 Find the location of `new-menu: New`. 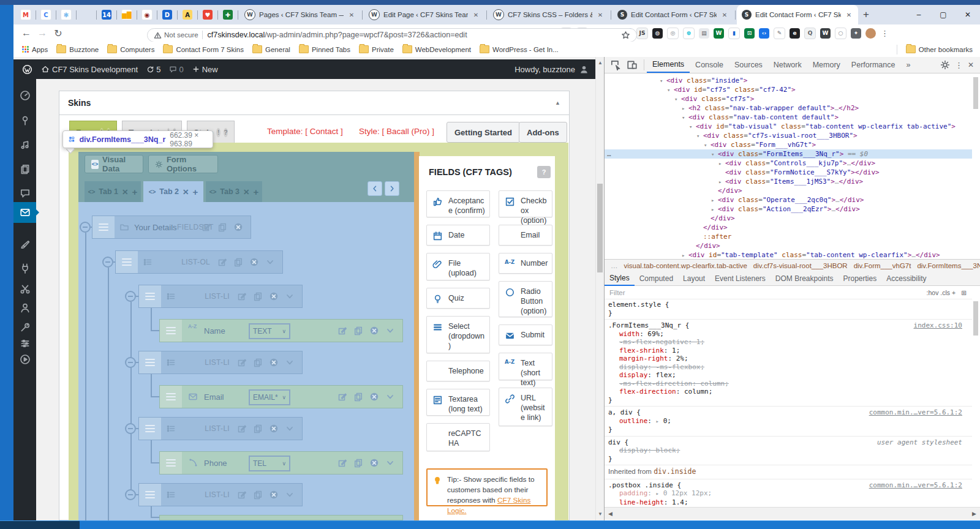

new-menu: New is located at coordinates (205, 70).